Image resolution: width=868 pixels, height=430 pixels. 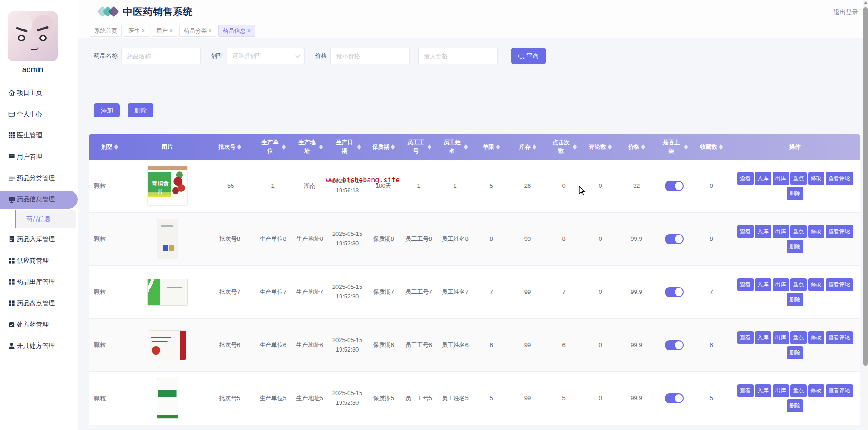 I want to click on column-header: 收藏数, so click(x=711, y=147).